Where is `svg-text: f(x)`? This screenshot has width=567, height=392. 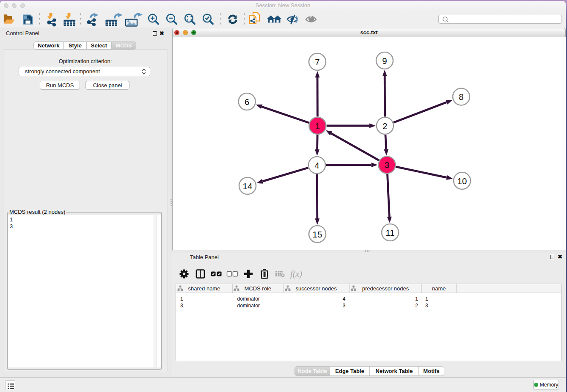
svg-text: f(x) is located at coordinates (296, 274).